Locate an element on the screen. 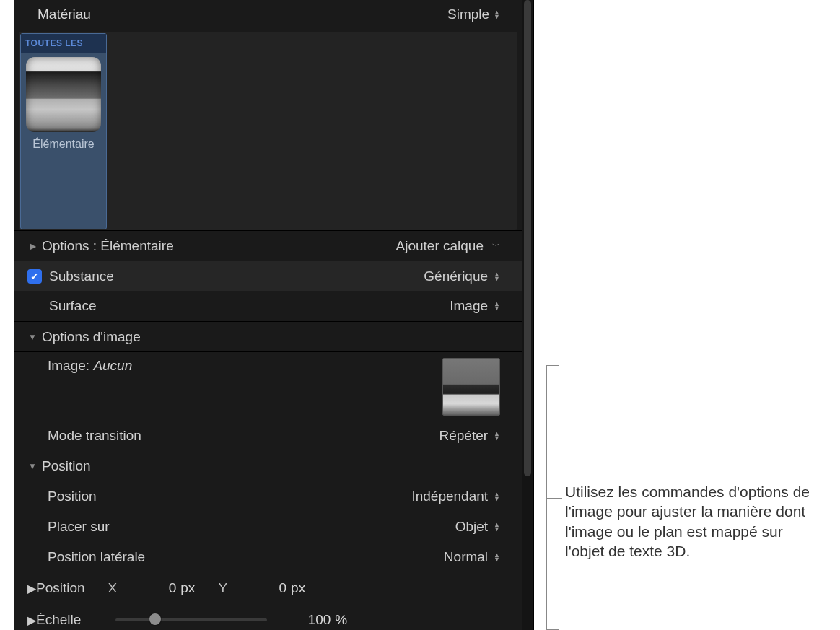 The height and width of the screenshot is (630, 840). placement-section-label: Position is located at coordinates (66, 466).